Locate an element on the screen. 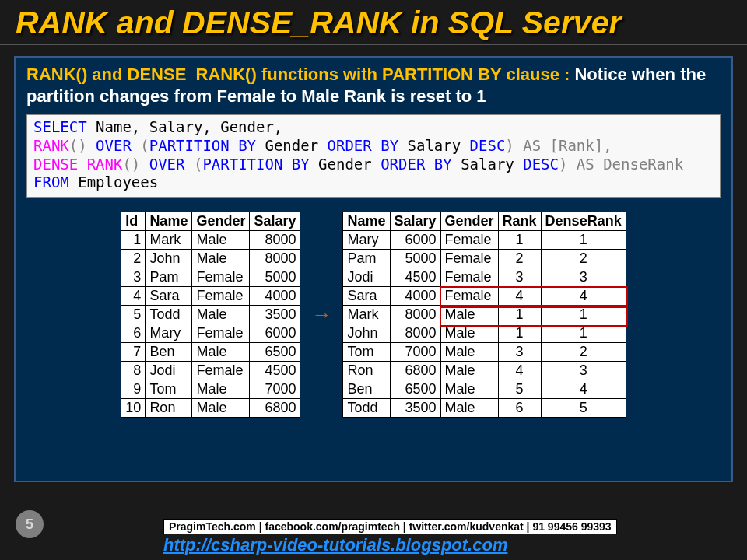 The image size is (747, 560). code-cols: Name, Salary, Gender, is located at coordinates (185, 127).